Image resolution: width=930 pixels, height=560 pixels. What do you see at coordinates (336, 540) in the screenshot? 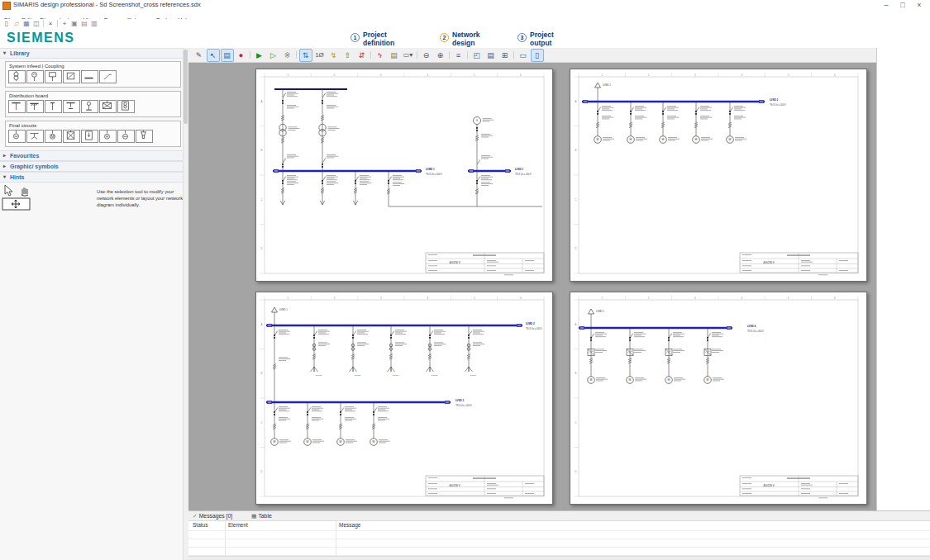
I see `column-divider` at bounding box center [336, 540].